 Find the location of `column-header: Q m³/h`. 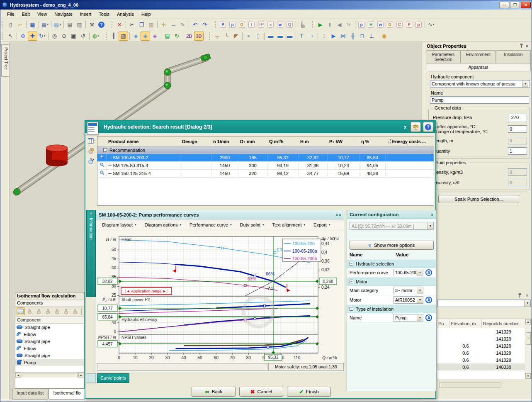

column-header: Q m³/h is located at coordinates (283, 141).